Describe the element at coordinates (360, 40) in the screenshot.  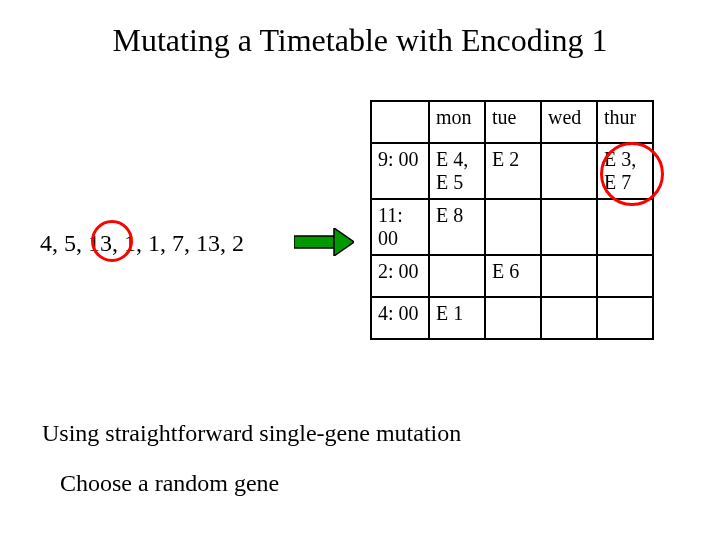
I see `page-title: Mutating a Timetable with Encoding 1` at that location.